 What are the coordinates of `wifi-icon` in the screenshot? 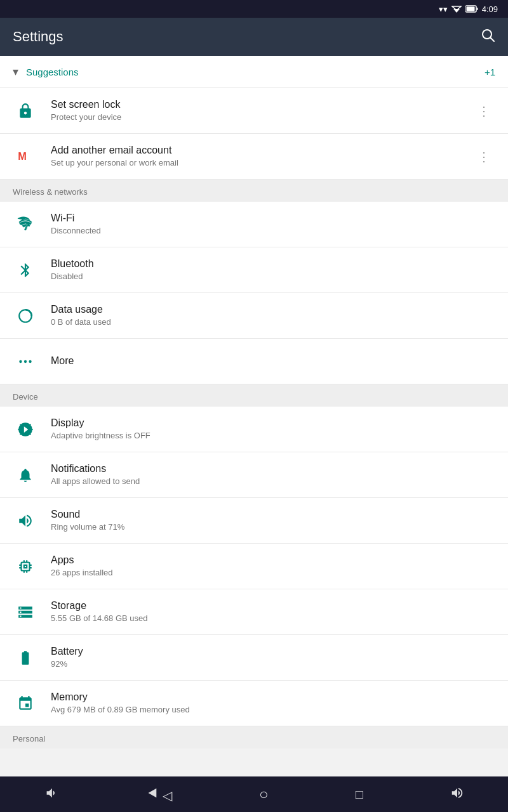 It's located at (25, 225).